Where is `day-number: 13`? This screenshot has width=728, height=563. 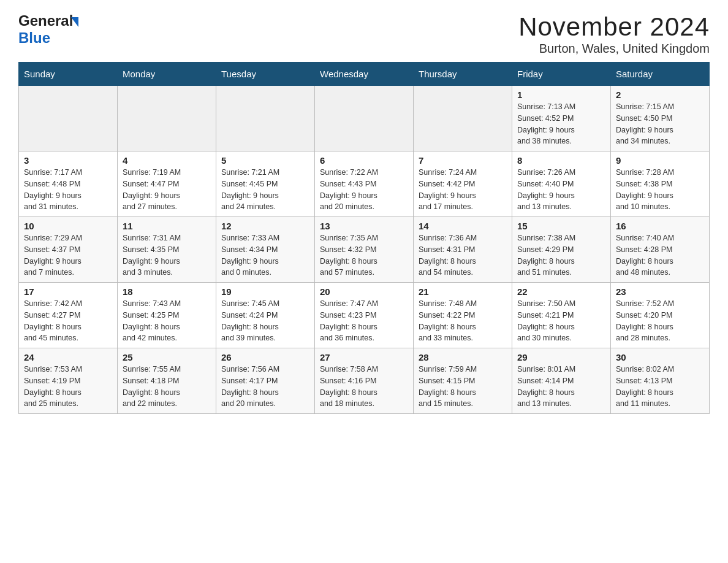
day-number: 13 is located at coordinates (364, 226).